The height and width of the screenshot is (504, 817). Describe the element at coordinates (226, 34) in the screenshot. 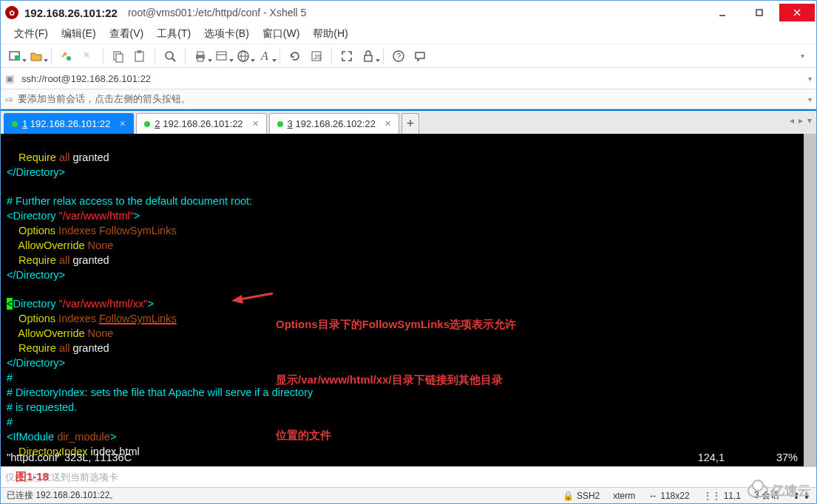

I see `menu-tabs: 选项卡(B)` at that location.